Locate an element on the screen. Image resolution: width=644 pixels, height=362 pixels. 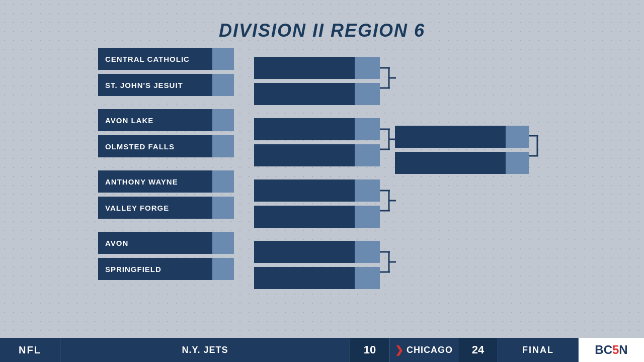
team-row-3: AVON LAKE is located at coordinates (166, 121).